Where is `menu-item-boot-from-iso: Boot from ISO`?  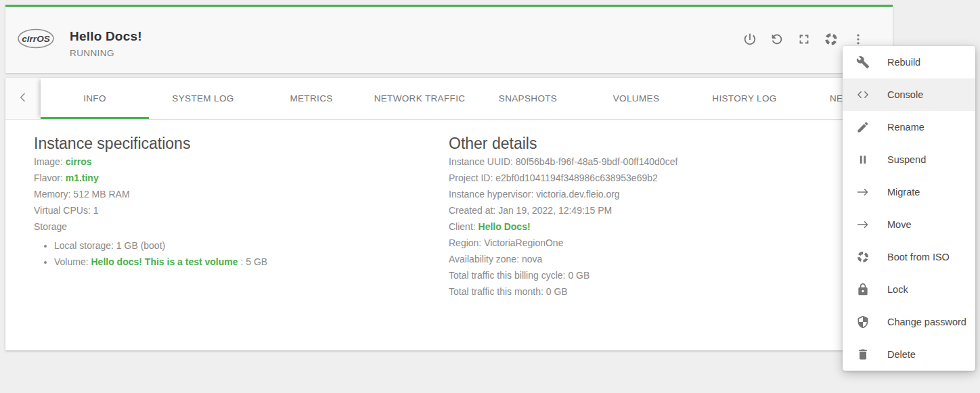 menu-item-boot-from-iso: Boot from ISO is located at coordinates (909, 257).